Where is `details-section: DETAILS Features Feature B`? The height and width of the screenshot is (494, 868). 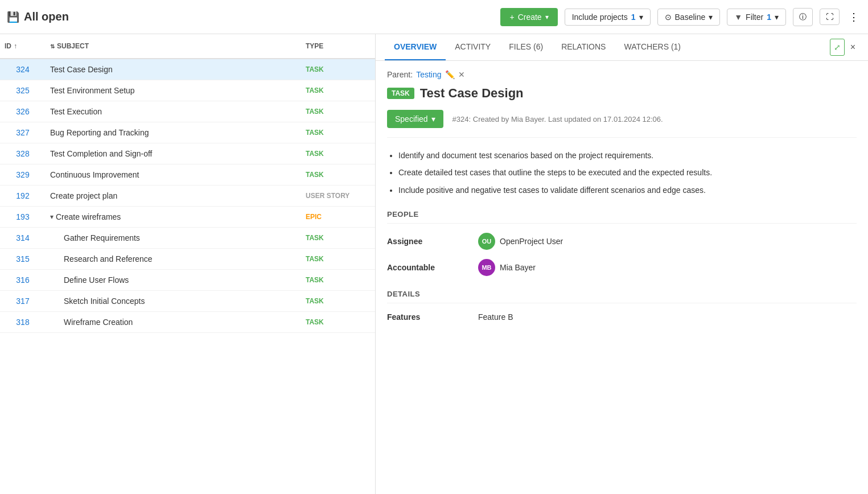 details-section: DETAILS Features Feature B is located at coordinates (622, 306).